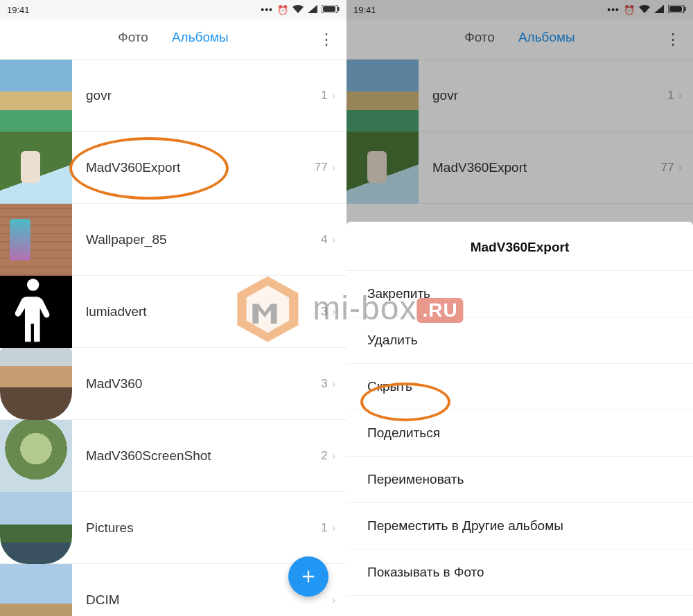  I want to click on menu-item-pin: Закрепить, so click(520, 294).